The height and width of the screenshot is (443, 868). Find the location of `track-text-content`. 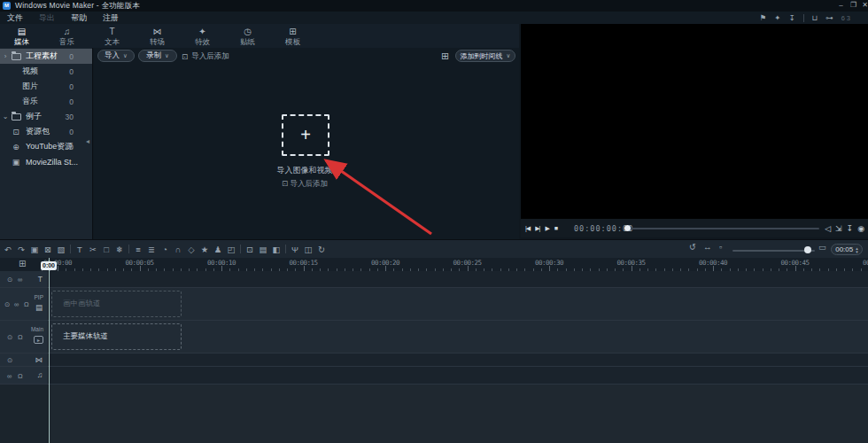

track-text-content is located at coordinates (459, 279).